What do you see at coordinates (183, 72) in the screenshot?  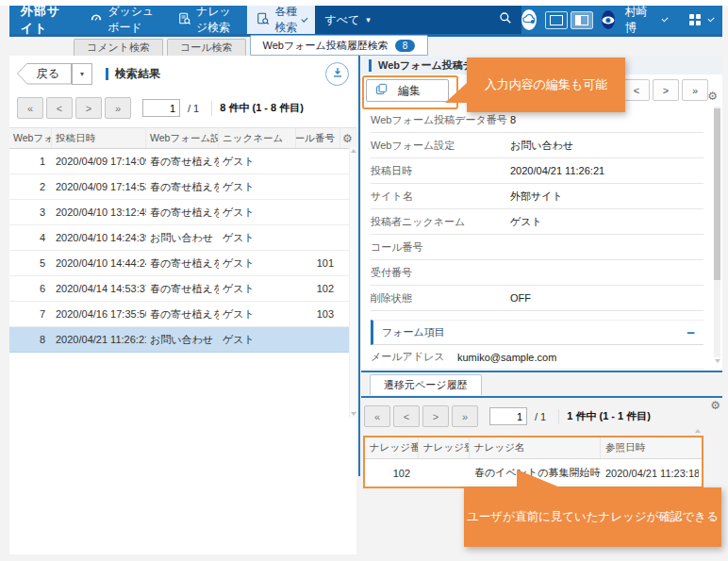 I see `results-toolbar: 戻る ▾ 検索結果` at bounding box center [183, 72].